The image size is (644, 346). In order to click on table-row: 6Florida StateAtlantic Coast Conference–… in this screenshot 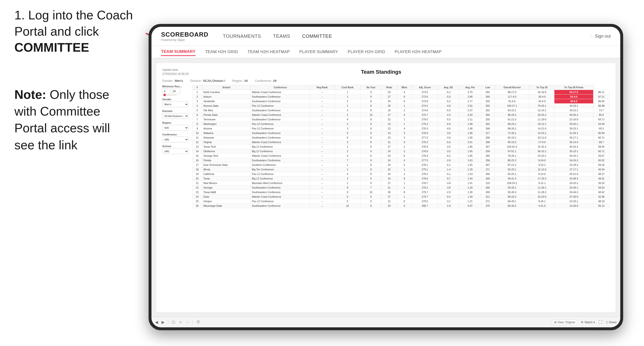, I will do `click(401, 115)`.